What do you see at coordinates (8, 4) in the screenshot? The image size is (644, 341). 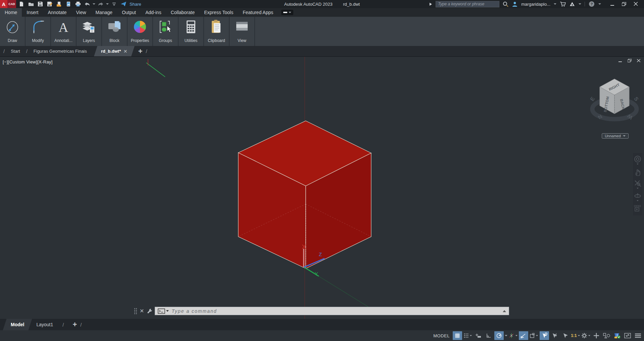 I see `autocad-app-icon: ACAD` at bounding box center [8, 4].